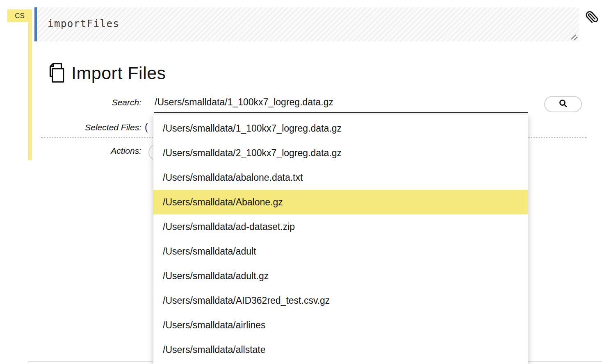 The height and width of the screenshot is (364, 602). Describe the element at coordinates (340, 325) in the screenshot. I see `dropdown-item: /Users/smalldata/airlines` at that location.